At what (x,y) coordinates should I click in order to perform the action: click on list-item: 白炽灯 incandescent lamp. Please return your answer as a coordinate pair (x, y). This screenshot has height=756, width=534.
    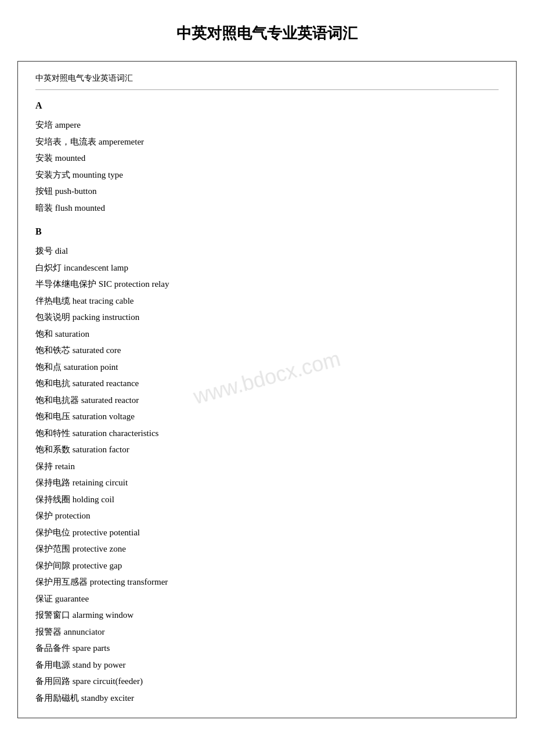
    Looking at the image, I should click on (267, 268).